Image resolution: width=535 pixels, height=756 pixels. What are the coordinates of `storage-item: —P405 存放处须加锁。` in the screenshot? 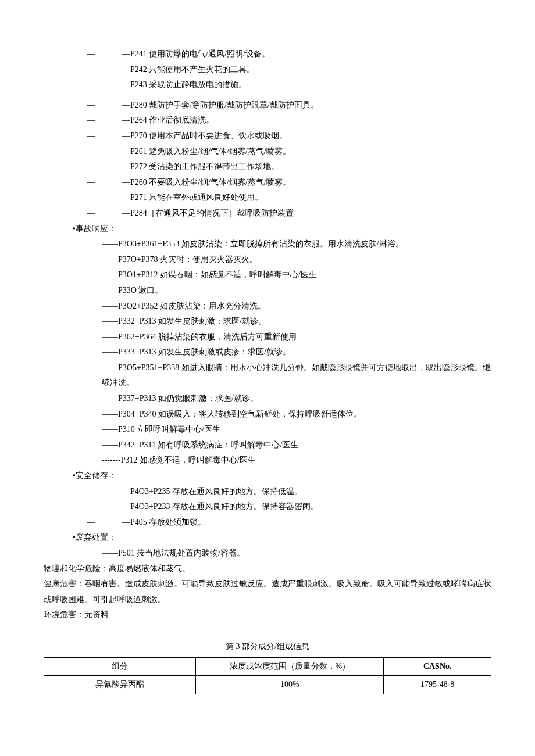 It's located at (164, 523).